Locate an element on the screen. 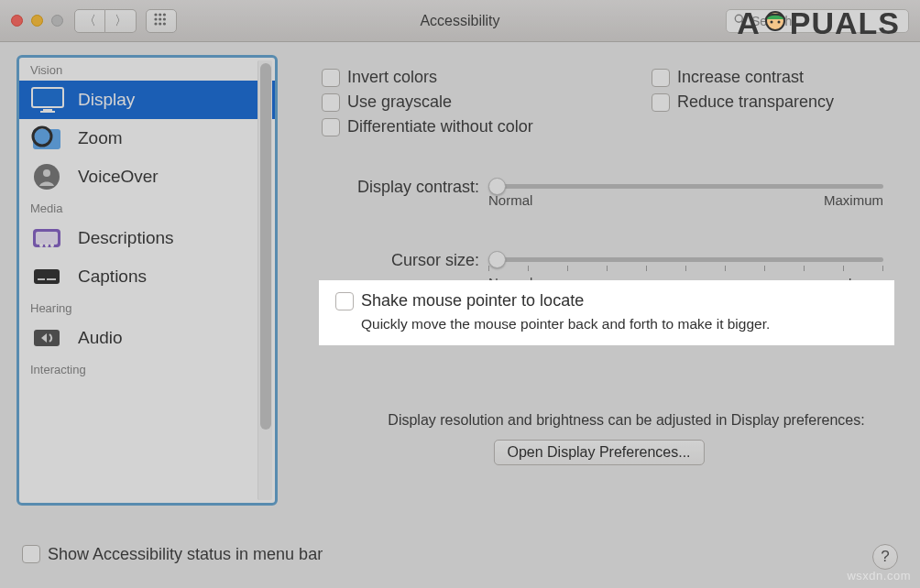 The height and width of the screenshot is (588, 920). sidebar-scrollbar-thumb is located at coordinates (266, 246).